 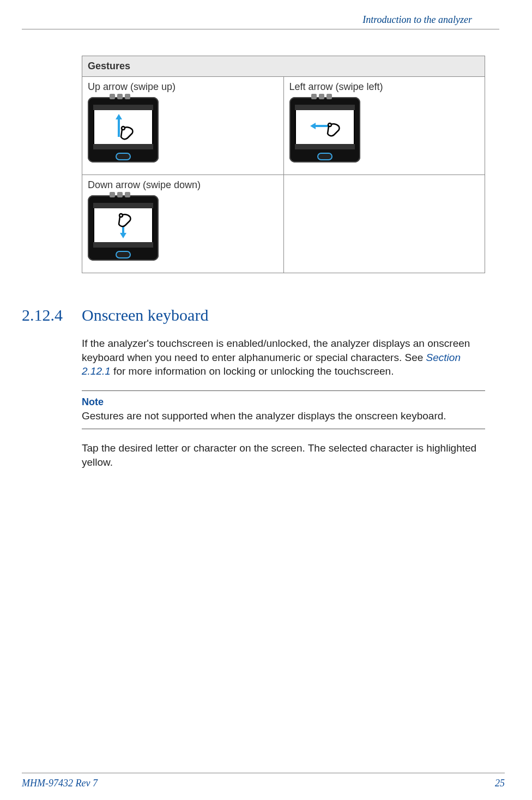 I want to click on gesture-cell-empty, so click(x=384, y=224).